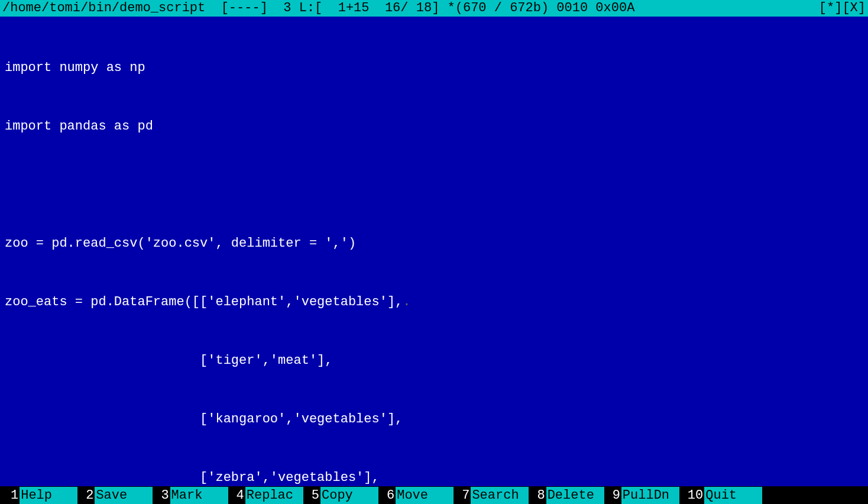  What do you see at coordinates (500, 496) in the screenshot?
I see `fkey-label: Search` at bounding box center [500, 496].